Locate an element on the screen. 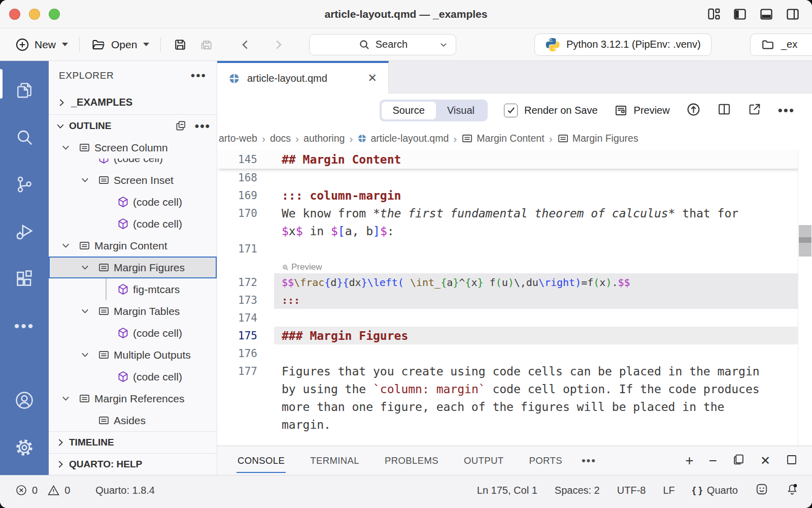  code-line-168: 168 is located at coordinates (515, 178).